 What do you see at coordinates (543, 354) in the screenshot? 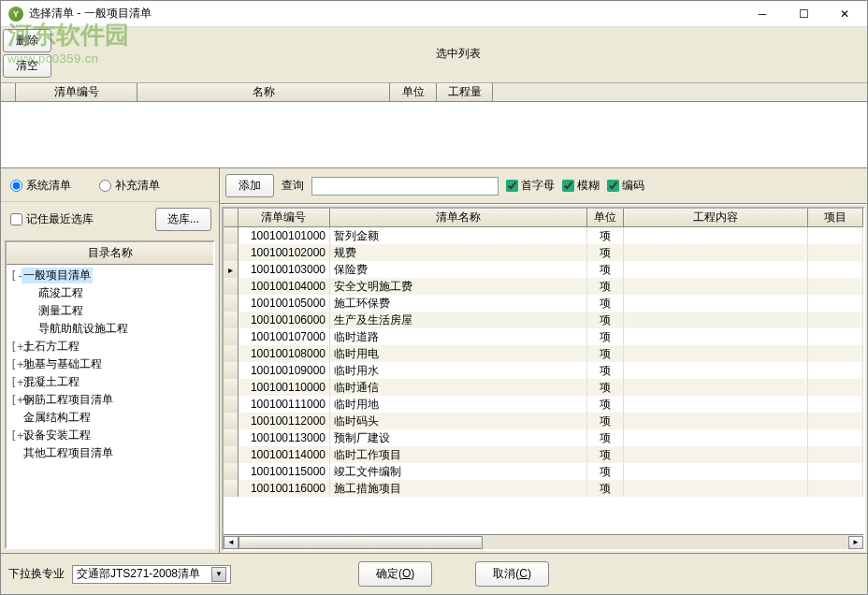
I see `table-row: 100100108000临时用电项` at bounding box center [543, 354].